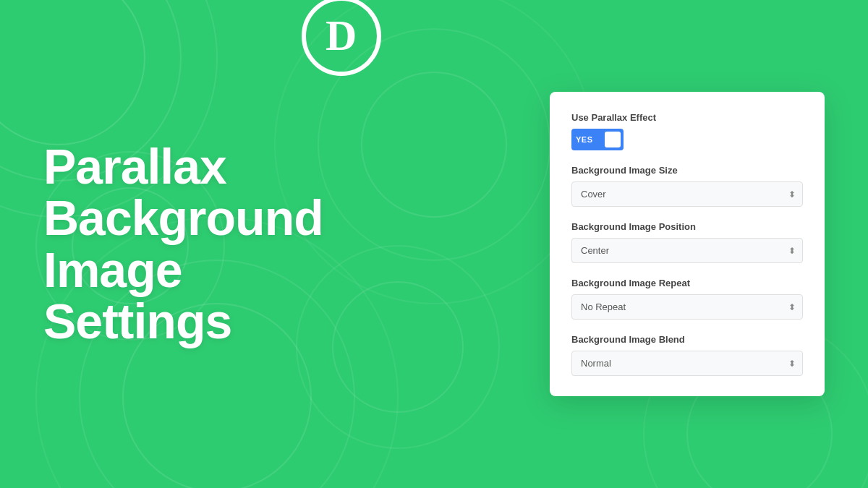 This screenshot has height=488, width=868. What do you see at coordinates (687, 186) in the screenshot?
I see `bg-size-row: Background Image Size Cover Contain Auto…` at bounding box center [687, 186].